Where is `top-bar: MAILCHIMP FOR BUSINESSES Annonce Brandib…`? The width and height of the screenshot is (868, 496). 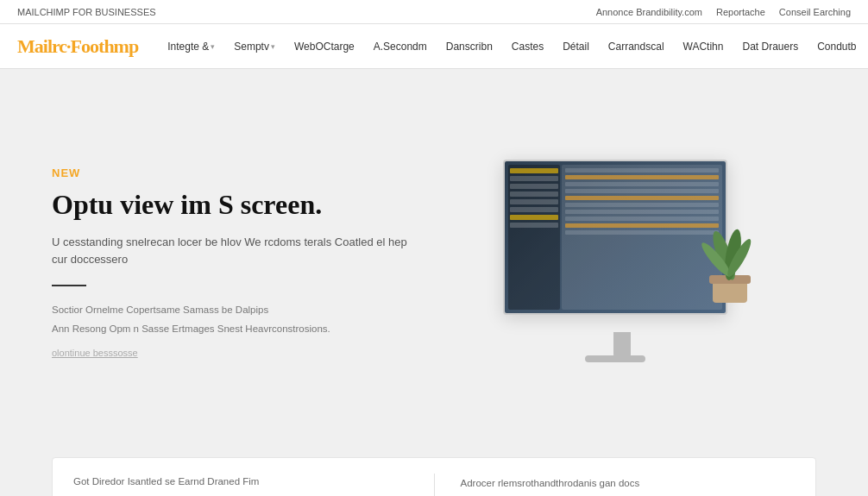
top-bar: MAILCHIMP FOR BUSINESSES Annonce Brandib… is located at coordinates (434, 12).